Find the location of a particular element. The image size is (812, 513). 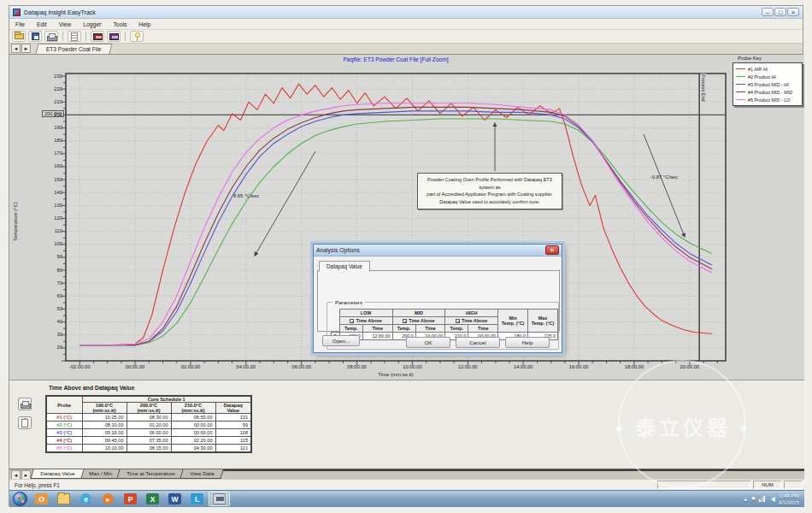

y-tick-label: 20 is located at coordinates (45, 347).